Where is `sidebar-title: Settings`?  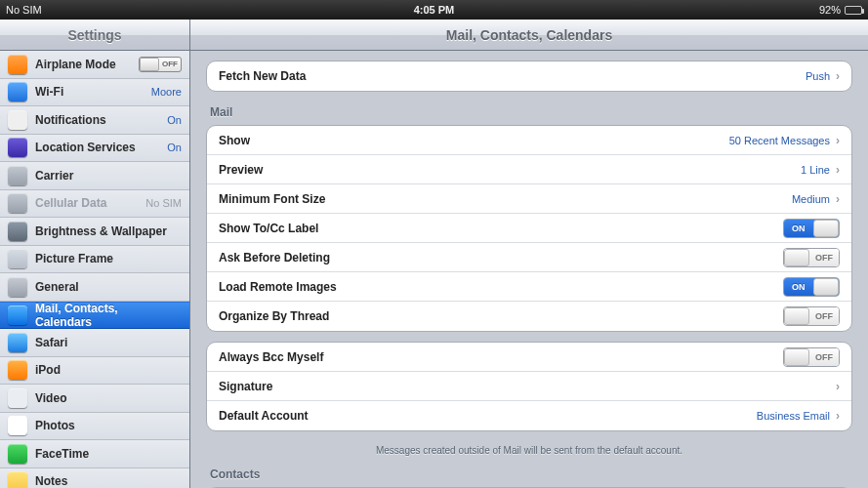 sidebar-title: Settings is located at coordinates (95, 35).